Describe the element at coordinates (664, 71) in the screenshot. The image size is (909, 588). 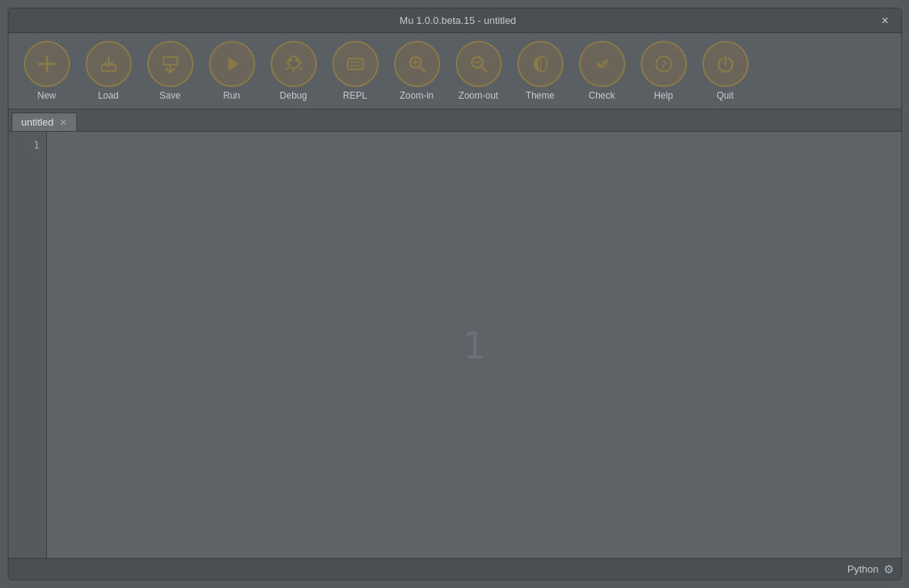
I see `help-button: ? Help` at that location.